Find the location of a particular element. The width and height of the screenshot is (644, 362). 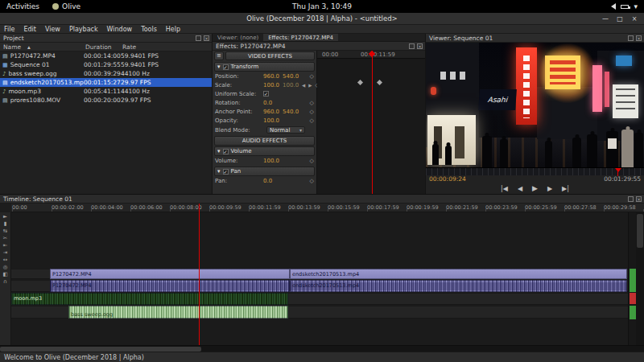

project-row-selected: ▤endsketch20170513.mp4 00:01:15:27 29.97… is located at coordinates (106, 82).